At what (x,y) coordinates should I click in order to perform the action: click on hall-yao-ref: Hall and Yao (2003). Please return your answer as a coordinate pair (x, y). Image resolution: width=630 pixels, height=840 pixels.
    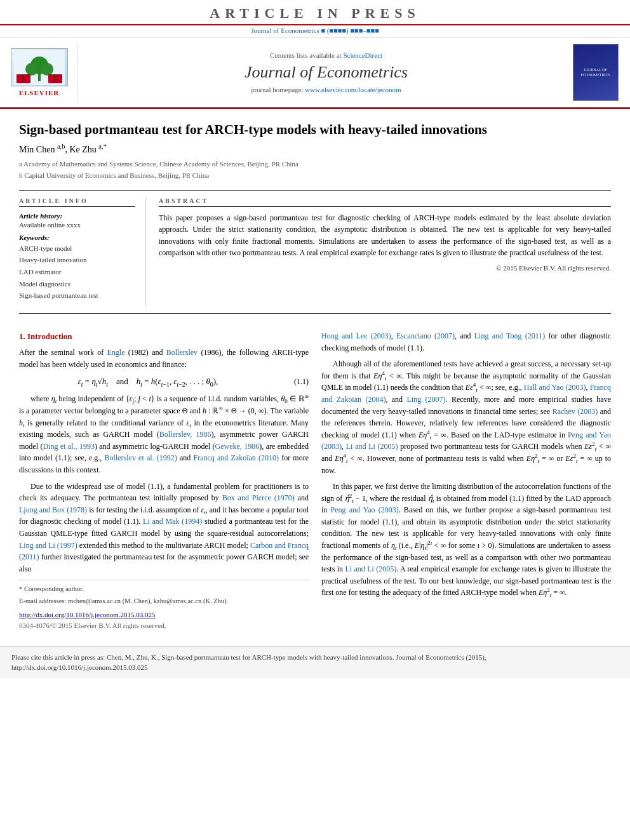
    Looking at the image, I should click on (555, 387).